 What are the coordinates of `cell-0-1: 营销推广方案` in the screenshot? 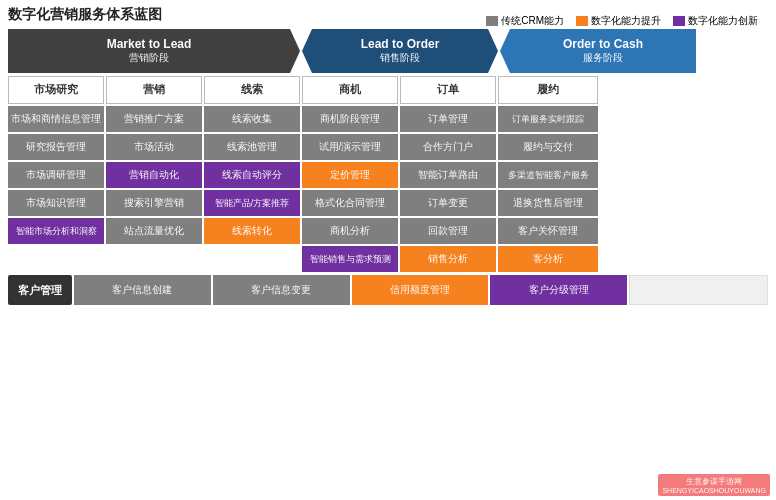 It's located at (154, 119).